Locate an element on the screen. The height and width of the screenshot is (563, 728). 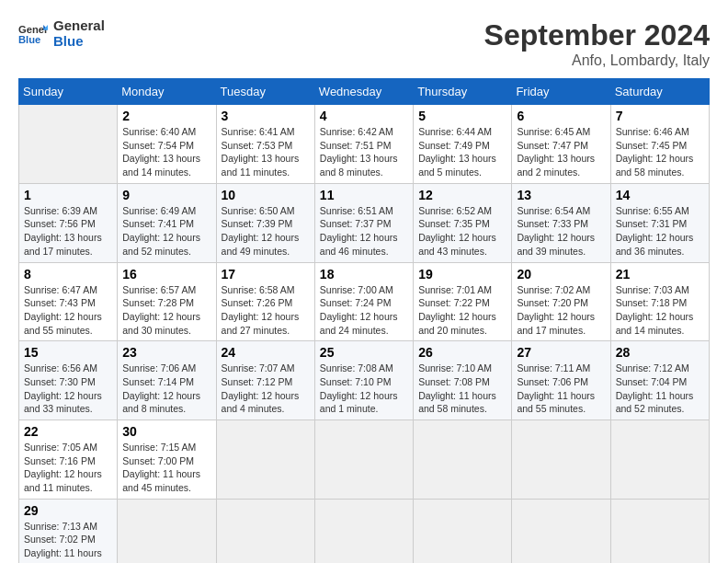
day-number: 8 is located at coordinates (68, 274).